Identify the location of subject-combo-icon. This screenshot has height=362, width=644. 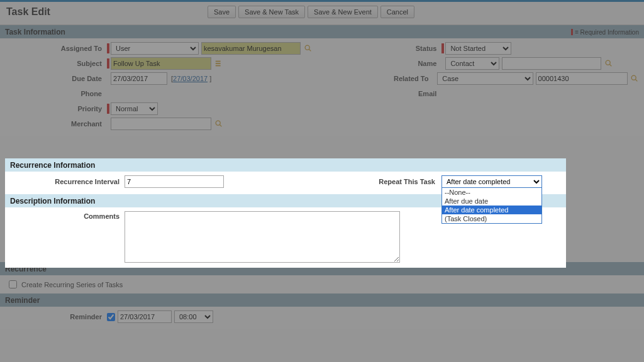
(219, 63).